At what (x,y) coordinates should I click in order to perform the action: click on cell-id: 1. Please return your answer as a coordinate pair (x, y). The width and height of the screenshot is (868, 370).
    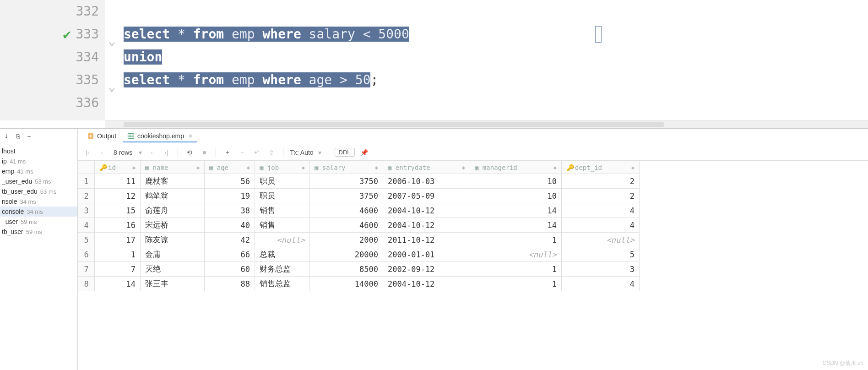
    Looking at the image, I should click on (118, 255).